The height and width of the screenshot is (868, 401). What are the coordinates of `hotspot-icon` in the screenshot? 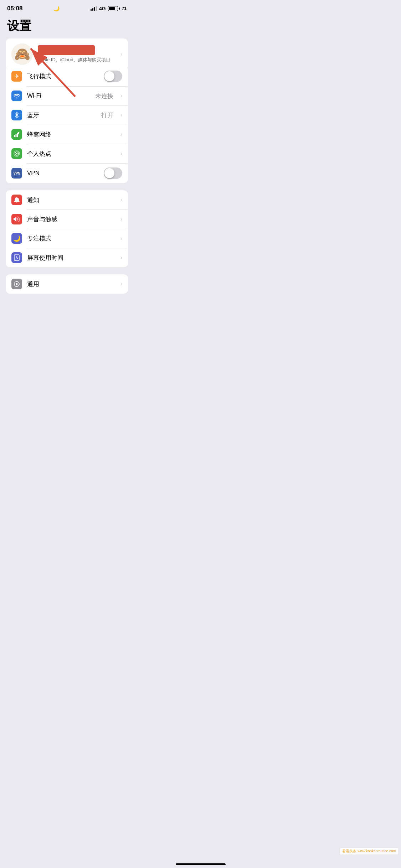 It's located at (17, 154).